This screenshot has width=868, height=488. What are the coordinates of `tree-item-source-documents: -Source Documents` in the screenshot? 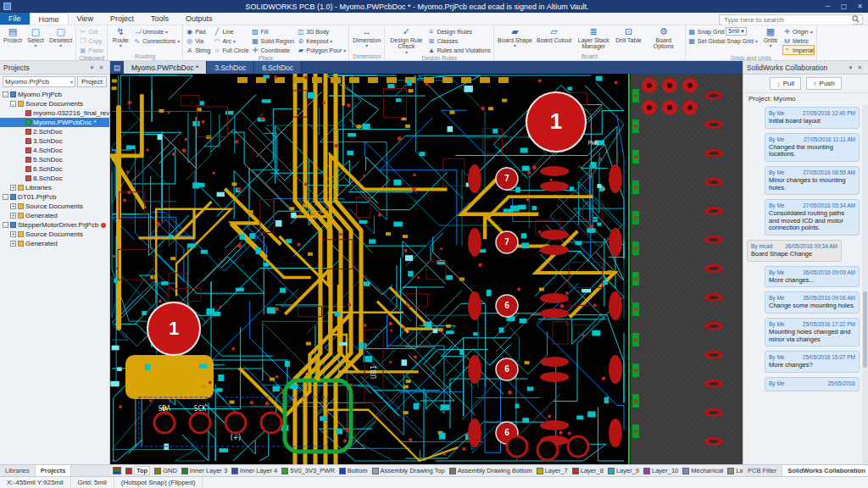 It's located at (54, 103).